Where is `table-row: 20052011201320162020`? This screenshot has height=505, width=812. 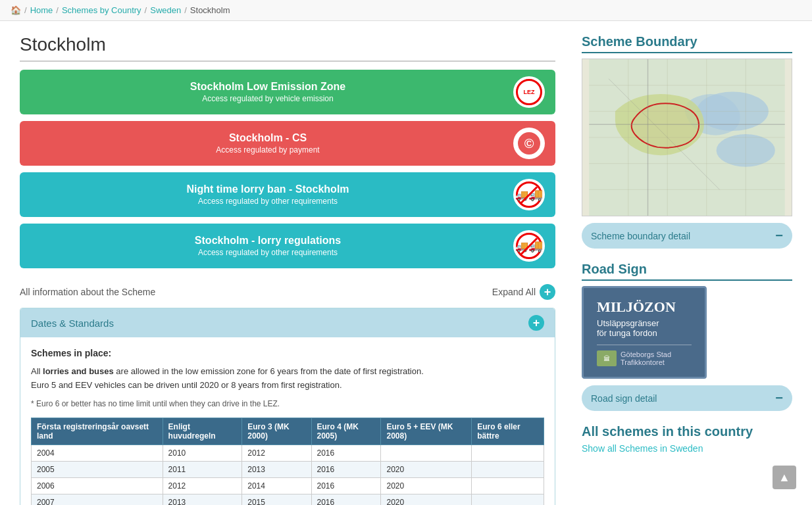 table-row: 20052011201320162020 is located at coordinates (288, 469).